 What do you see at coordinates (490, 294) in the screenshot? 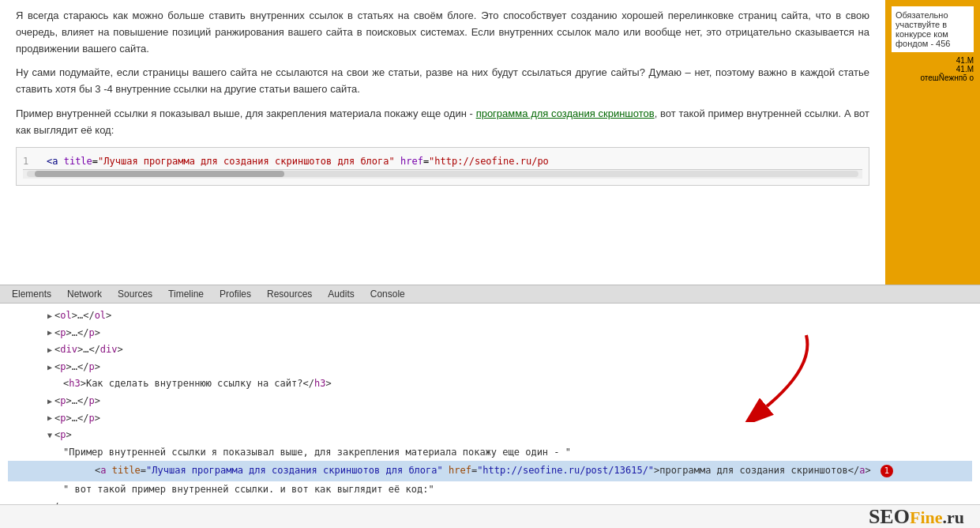
I see `devtools-tabs-bar: Elements Network Sources Timeline Profil…` at bounding box center [490, 294].